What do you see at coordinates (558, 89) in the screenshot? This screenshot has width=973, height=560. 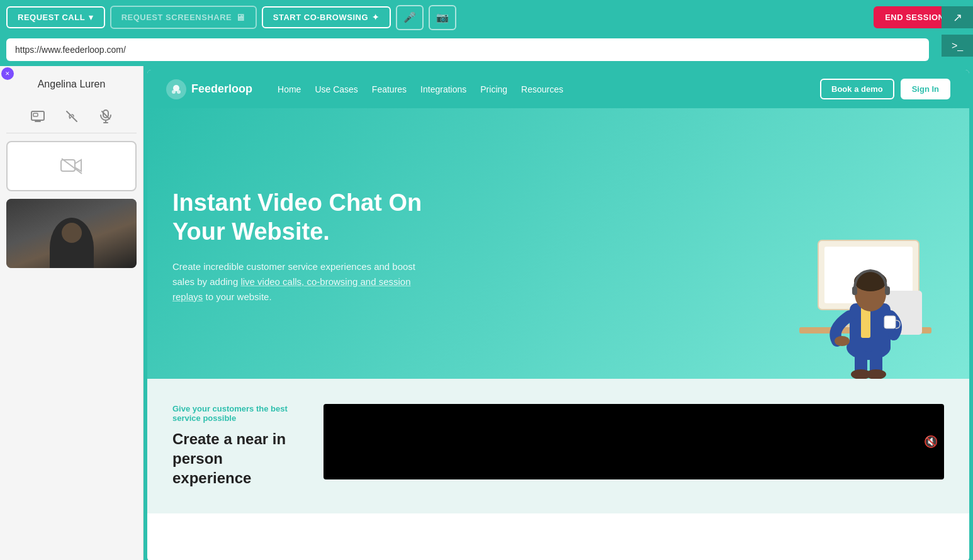 I see `site-navbar: Feederloop Home Use Cases Features Integ…` at bounding box center [558, 89].